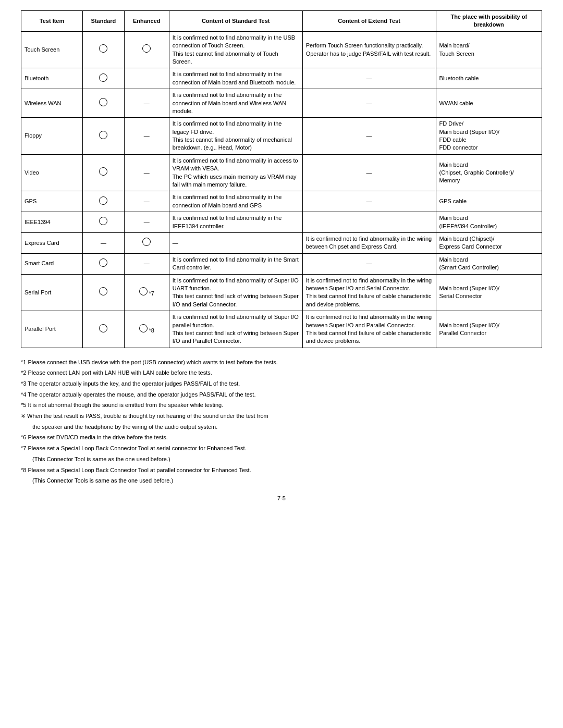 This screenshot has width=563, height=728. What do you see at coordinates (282, 438) in the screenshot?
I see `footnote-item: *6 Please set DVD/CD media in the drive …` at bounding box center [282, 438].